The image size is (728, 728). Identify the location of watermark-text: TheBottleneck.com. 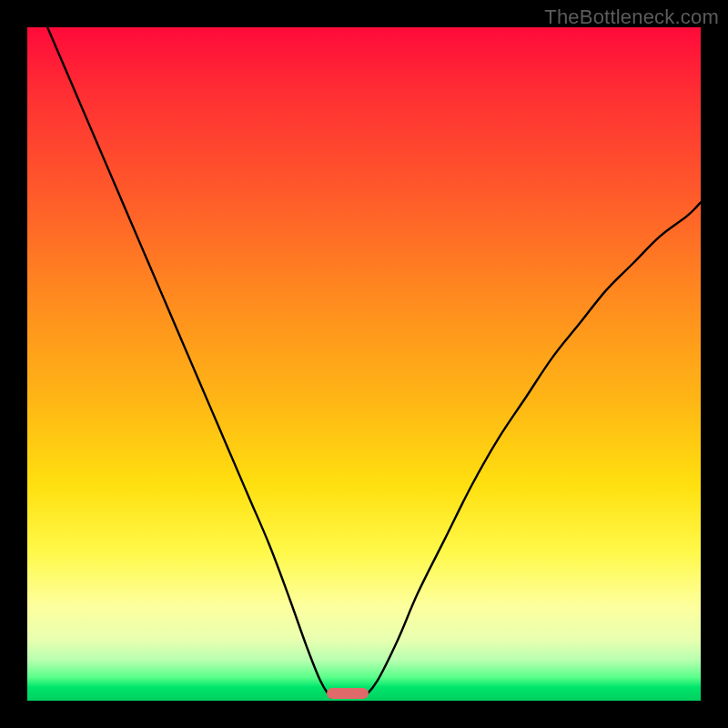
(632, 17).